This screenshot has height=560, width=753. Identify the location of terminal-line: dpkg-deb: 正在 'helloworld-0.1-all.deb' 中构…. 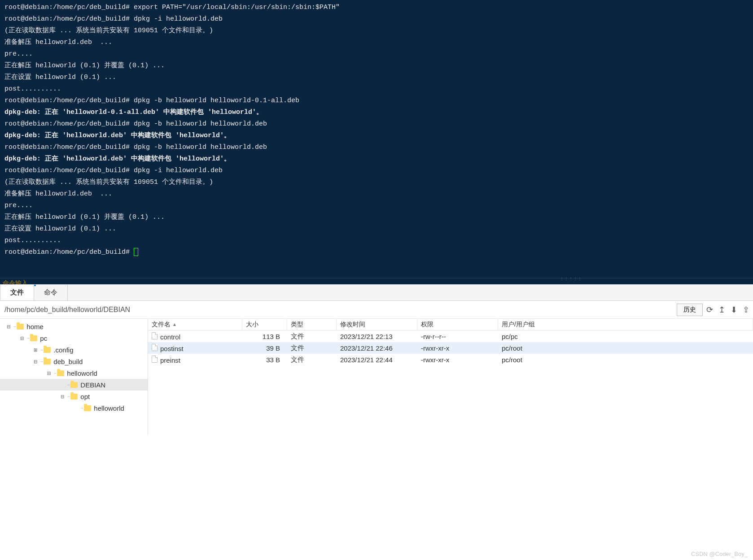
(376, 113).